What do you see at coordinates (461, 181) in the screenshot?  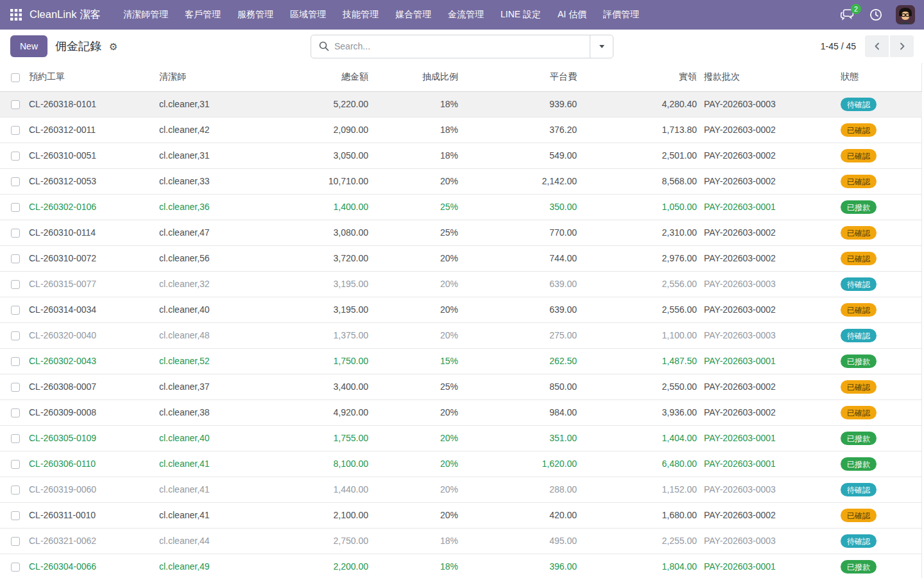 I see `table-row: CL-260312-0053cl.cleaner,3310,710.0020%2…` at bounding box center [461, 181].